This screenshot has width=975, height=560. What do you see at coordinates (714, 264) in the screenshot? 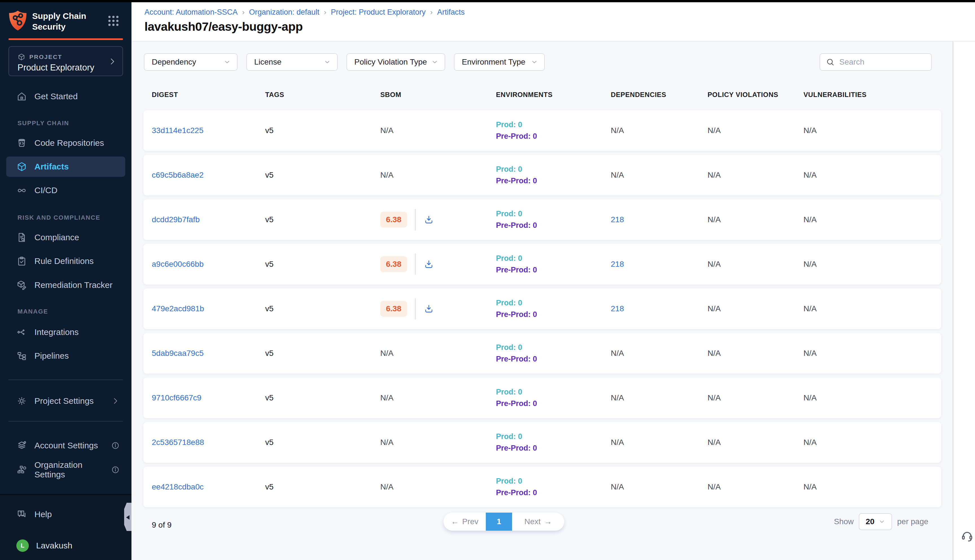
I see `policy-violations-value: N/A` at bounding box center [714, 264].